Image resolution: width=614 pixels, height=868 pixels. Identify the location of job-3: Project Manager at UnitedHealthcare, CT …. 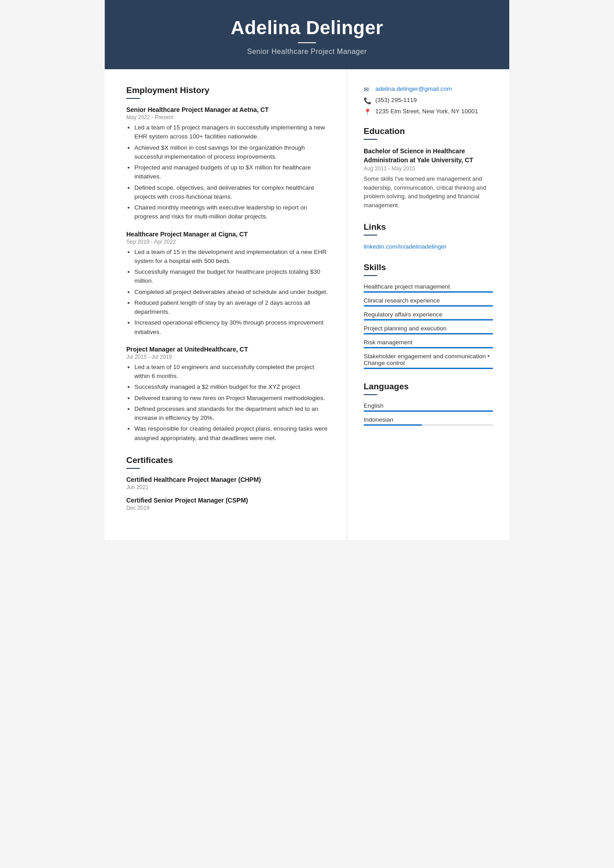
(228, 394).